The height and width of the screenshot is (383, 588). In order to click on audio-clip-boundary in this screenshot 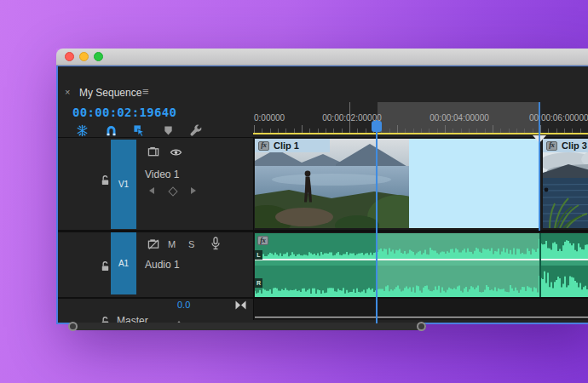, I will do `click(540, 266)`.